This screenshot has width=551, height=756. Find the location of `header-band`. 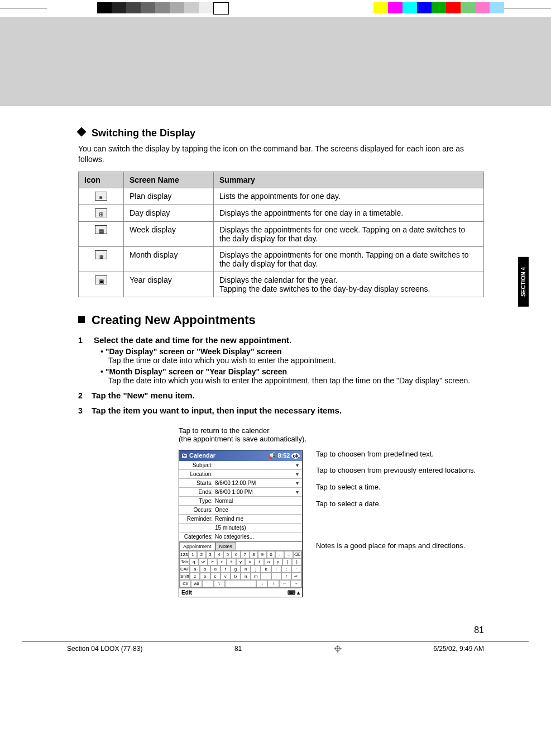

header-band is located at coordinates (276, 61).